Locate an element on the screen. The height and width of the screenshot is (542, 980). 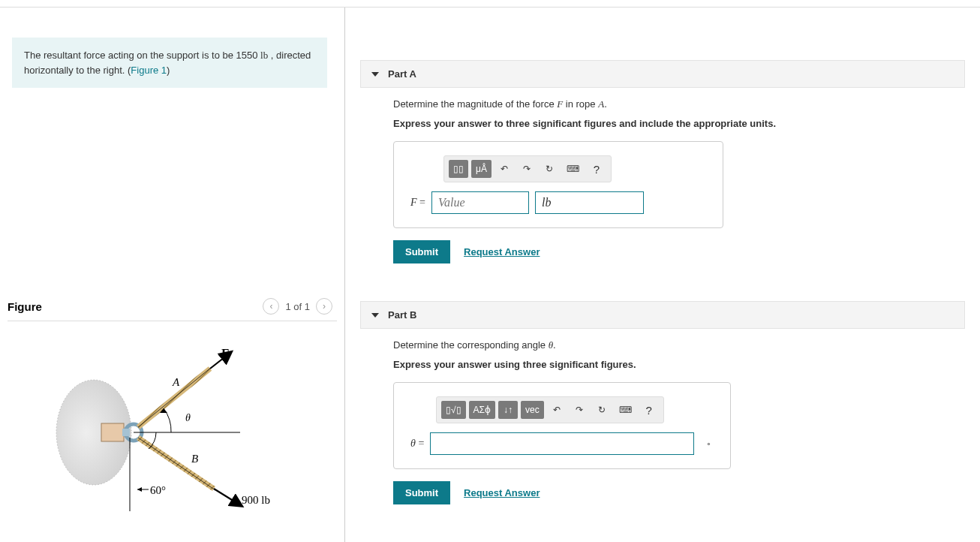
toolbar-b: ▯√▯ ΑΣϕ ↓↑ vec ↶ ↷ ↻ ⌨ ? is located at coordinates (550, 410).